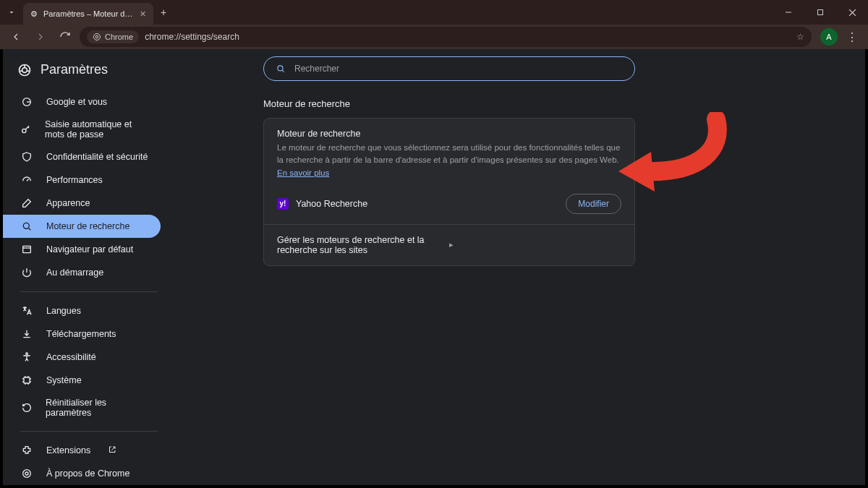 Image resolution: width=868 pixels, height=488 pixels. Describe the element at coordinates (459, 69) in the screenshot. I see `settings-search-input` at that location.